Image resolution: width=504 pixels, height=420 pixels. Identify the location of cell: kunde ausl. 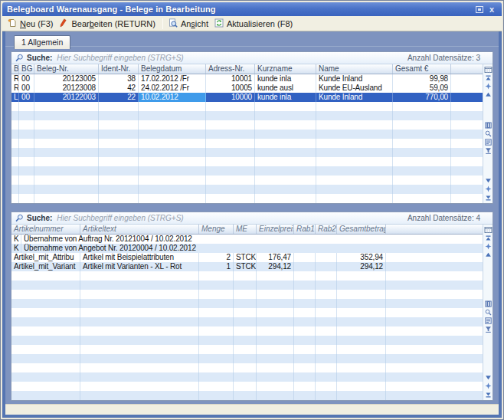
(286, 88).